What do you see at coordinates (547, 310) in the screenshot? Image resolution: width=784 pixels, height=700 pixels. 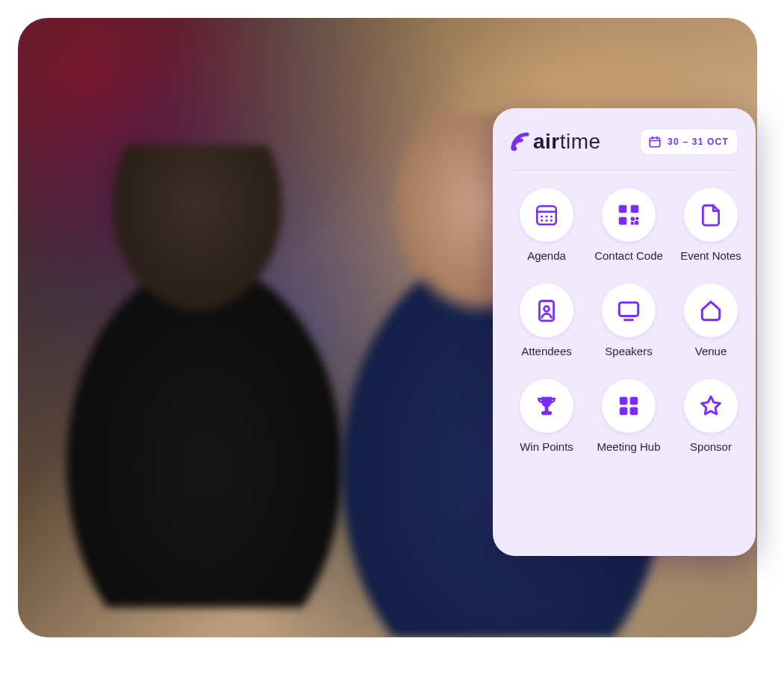 I see `badge-person-icon` at bounding box center [547, 310].